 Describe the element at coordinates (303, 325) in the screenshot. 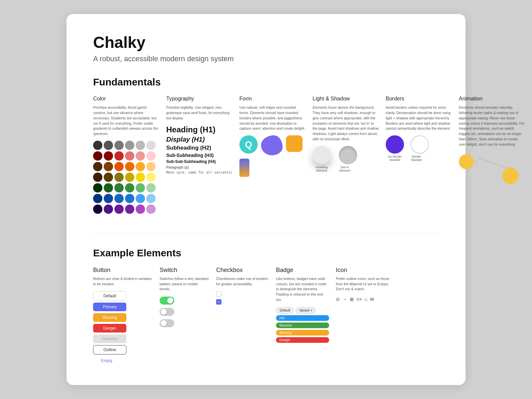

I see `badge-success: Success` at that location.